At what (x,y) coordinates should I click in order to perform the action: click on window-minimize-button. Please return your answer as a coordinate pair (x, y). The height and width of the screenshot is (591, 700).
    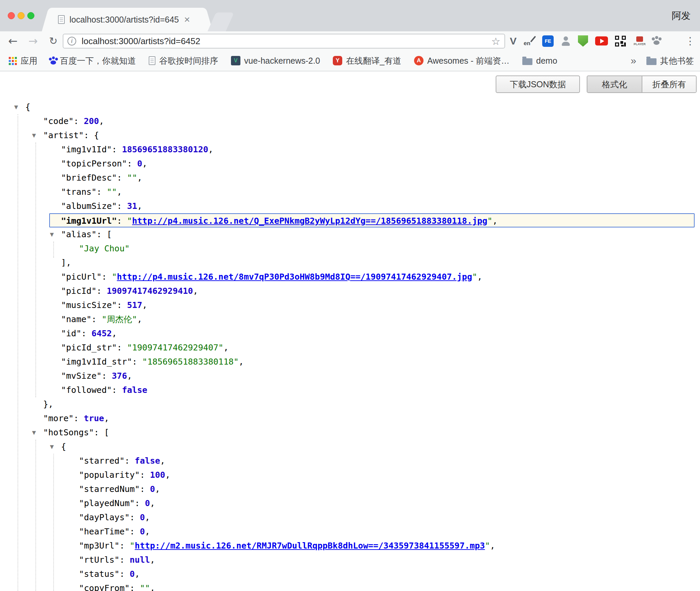
    Looking at the image, I should click on (21, 15).